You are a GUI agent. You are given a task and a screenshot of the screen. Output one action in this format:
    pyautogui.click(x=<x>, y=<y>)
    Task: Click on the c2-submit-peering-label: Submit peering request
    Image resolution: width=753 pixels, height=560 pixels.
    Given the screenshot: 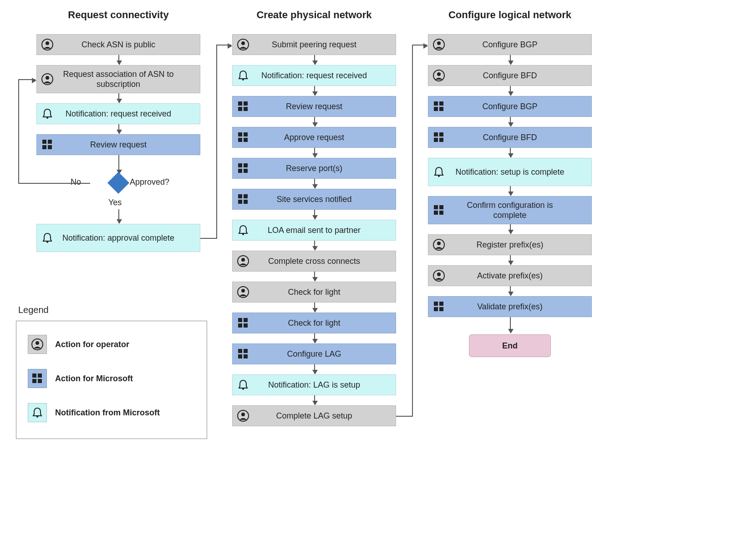 What is the action you would take?
    pyautogui.click(x=325, y=45)
    